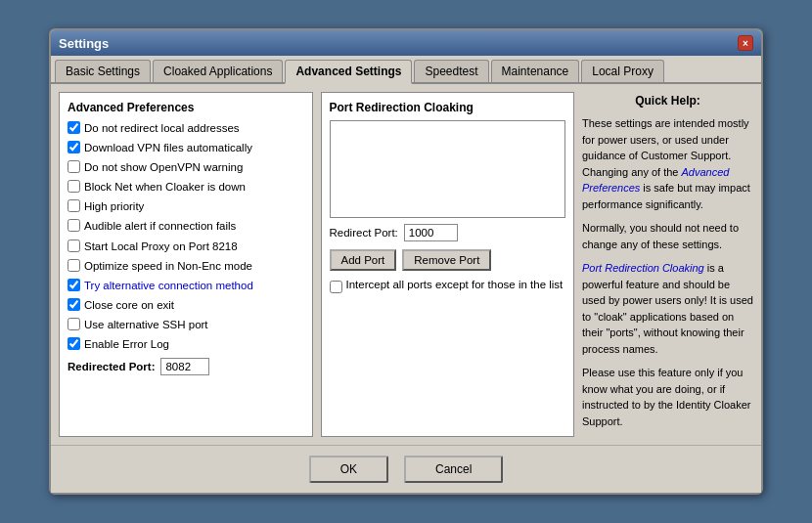  I want to click on checkbox-optimize-speed-label: Optimize speed in Non-Enc mode, so click(168, 266).